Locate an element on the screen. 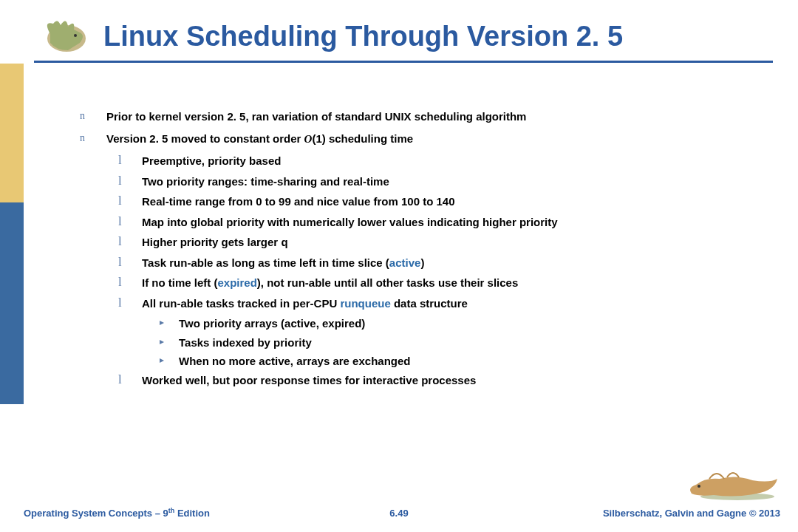  bullet-text: Version 2. 5 moved to constant order O(1… is located at coordinates (437, 139).